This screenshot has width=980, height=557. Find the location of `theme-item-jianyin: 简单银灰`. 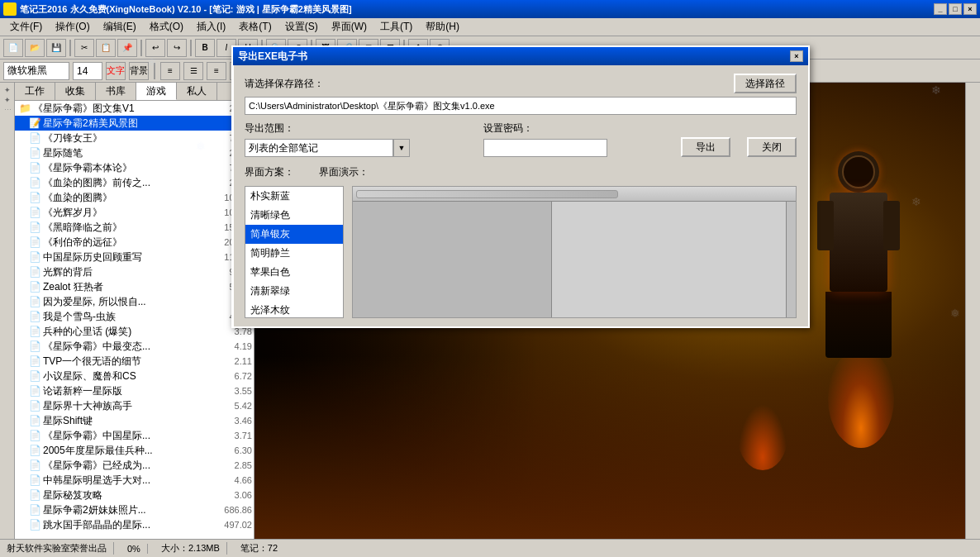

theme-item-jianyin: 简单银灰 is located at coordinates (294, 235).